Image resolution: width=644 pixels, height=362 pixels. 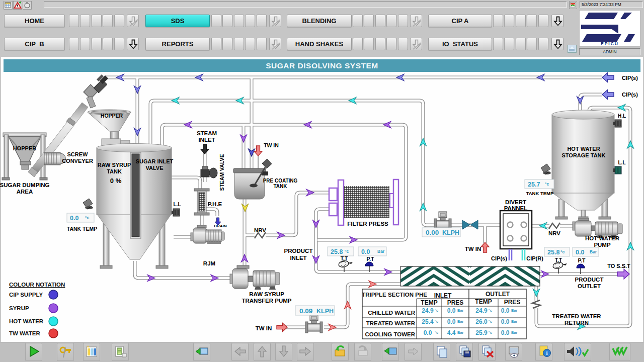 What do you see at coordinates (558, 260) in the screenshot?
I see `svg-text: T.T` at bounding box center [558, 260].